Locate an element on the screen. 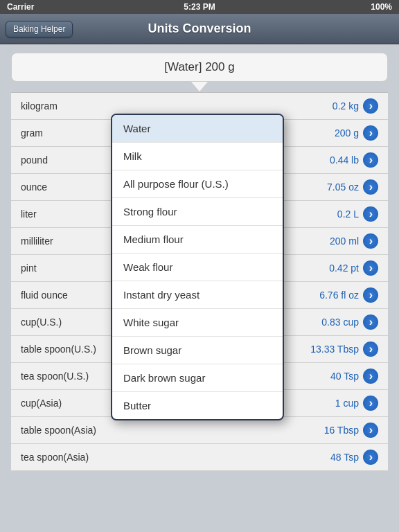  unit-value: 40 Tsp is located at coordinates (345, 376).